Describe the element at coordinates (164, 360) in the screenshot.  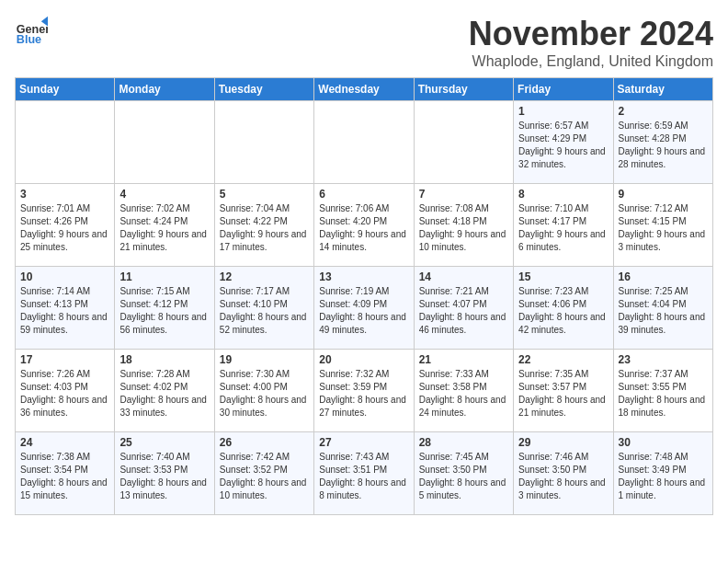
I see `day-number: 18` at that location.